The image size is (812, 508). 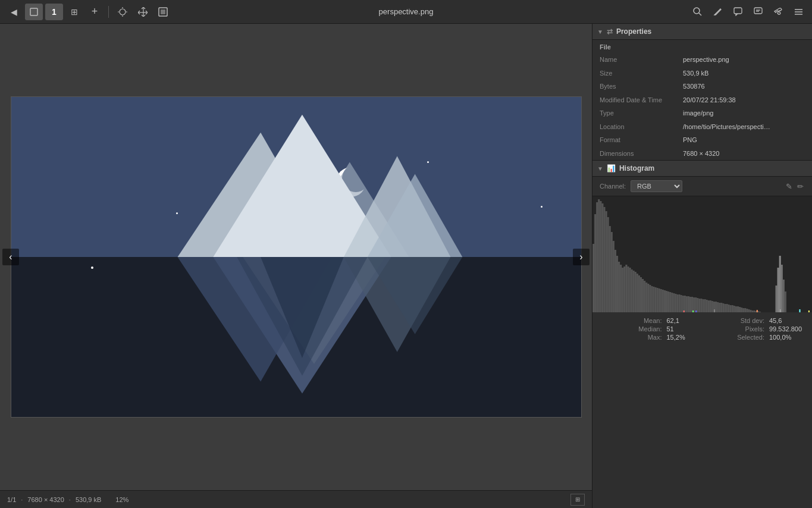 I want to click on hist-stat-val-2: 51, so click(x=685, y=329).